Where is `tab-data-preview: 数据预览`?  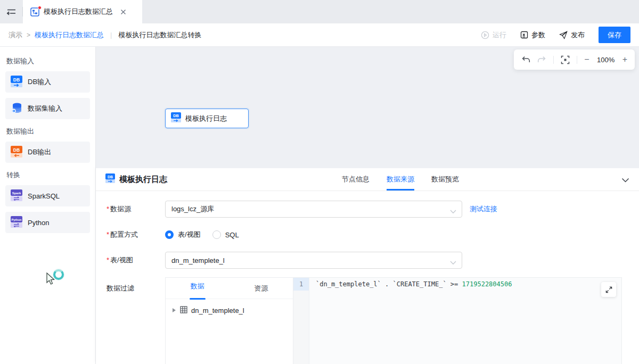 tab-data-preview: 数据预览 is located at coordinates (445, 179).